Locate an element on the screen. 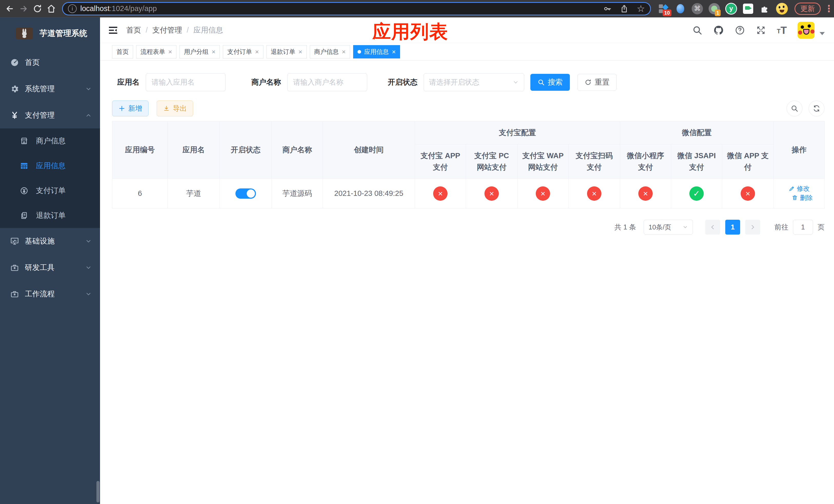  tag-app-info-active: 应用信息 × is located at coordinates (376, 52).